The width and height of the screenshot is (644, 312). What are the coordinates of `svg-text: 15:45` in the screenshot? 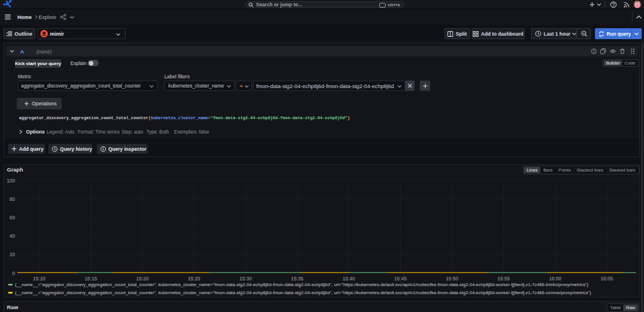 It's located at (401, 279).